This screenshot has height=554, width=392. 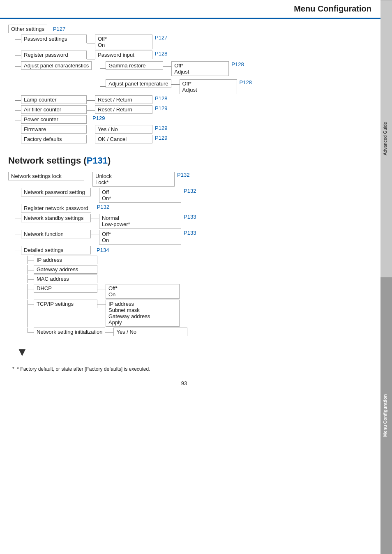 What do you see at coordinates (48, 160) in the screenshot?
I see `network-settings-label-part1: Network settings (` at bounding box center [48, 160].